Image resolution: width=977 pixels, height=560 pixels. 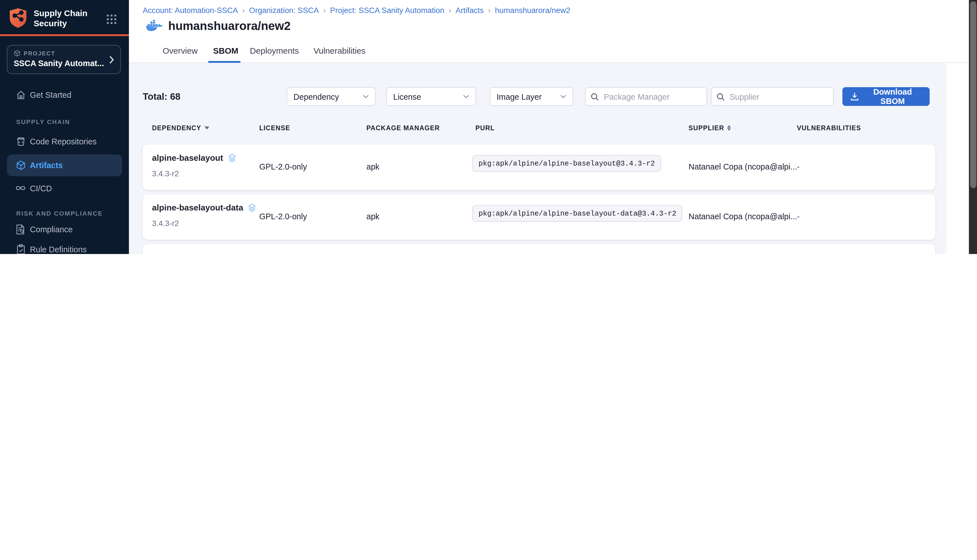 What do you see at coordinates (18, 18) in the screenshot?
I see `shield-logo-icon` at bounding box center [18, 18].